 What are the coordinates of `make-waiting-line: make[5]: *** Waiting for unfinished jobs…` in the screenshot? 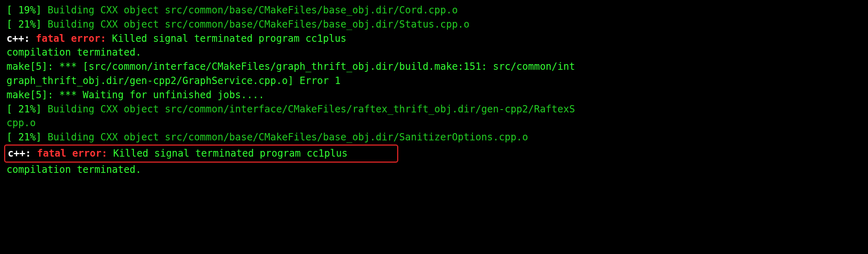 It's located at (434, 95).